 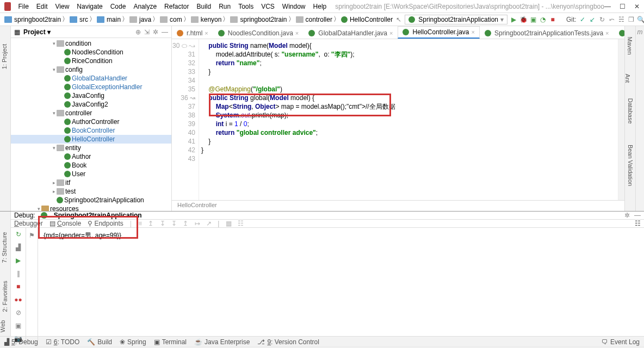 What do you see at coordinates (259, 33) in the screenshot?
I see `tab-noodlescondition-java: NoodlesCondition.java×` at bounding box center [259, 33].